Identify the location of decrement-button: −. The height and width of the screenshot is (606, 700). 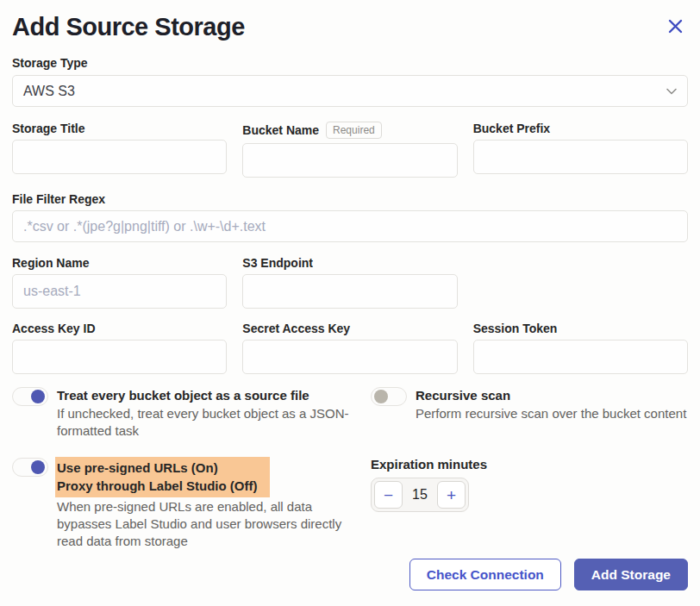
(388, 495).